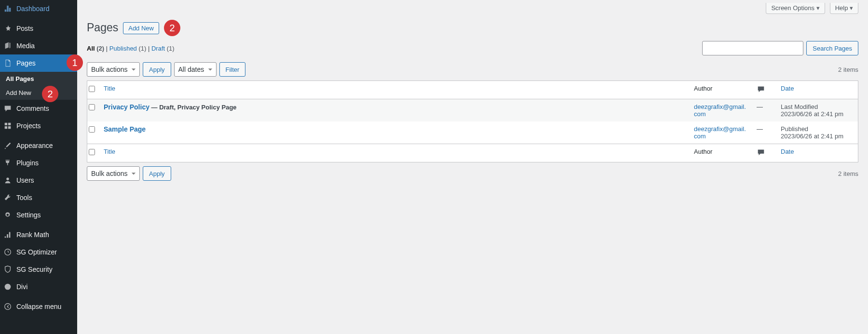 Image resolution: width=868 pixels, height=334 pixels. I want to click on settings-icon, so click(8, 215).